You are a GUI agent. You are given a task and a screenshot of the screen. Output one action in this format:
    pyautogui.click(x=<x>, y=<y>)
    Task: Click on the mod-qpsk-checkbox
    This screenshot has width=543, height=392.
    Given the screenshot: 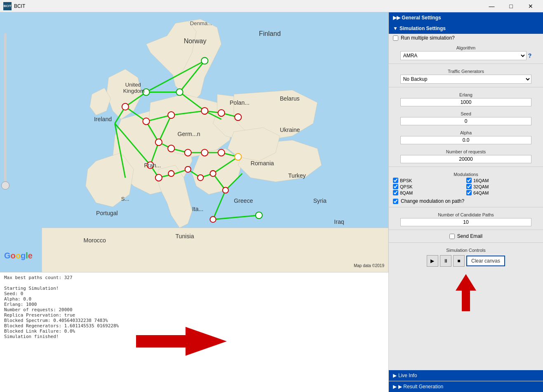 What is the action you would take?
    pyautogui.click(x=396, y=186)
    